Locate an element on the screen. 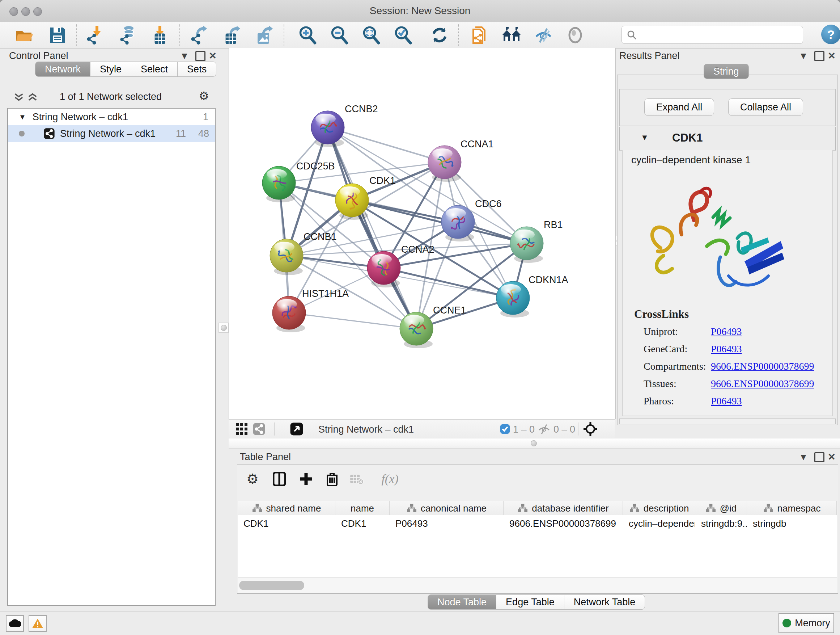 The width and height of the screenshot is (840, 635). table-cell: cyclin–dependent ... is located at coordinates (659, 546).